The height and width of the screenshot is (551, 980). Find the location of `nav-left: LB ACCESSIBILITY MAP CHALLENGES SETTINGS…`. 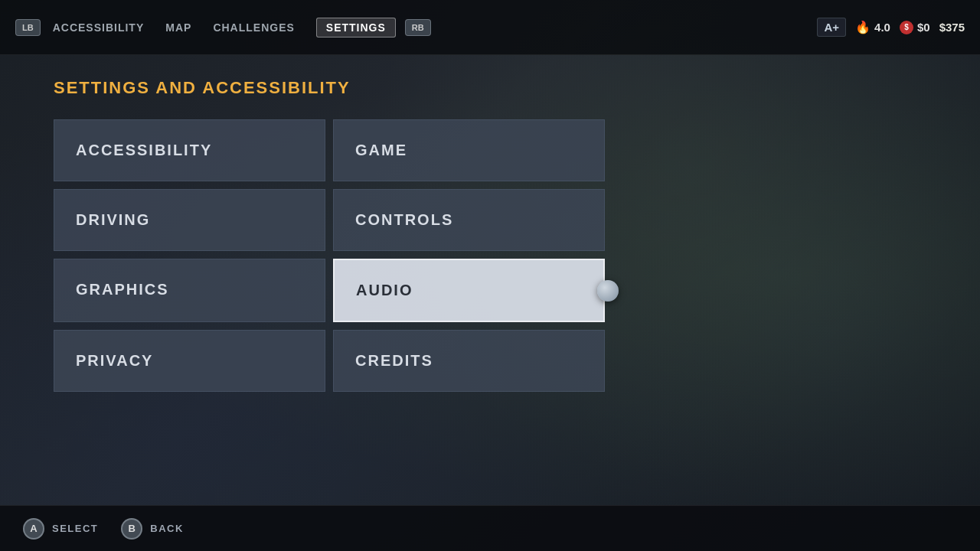

nav-left: LB ACCESSIBILITY MAP CHALLENGES SETTINGS… is located at coordinates (224, 28).